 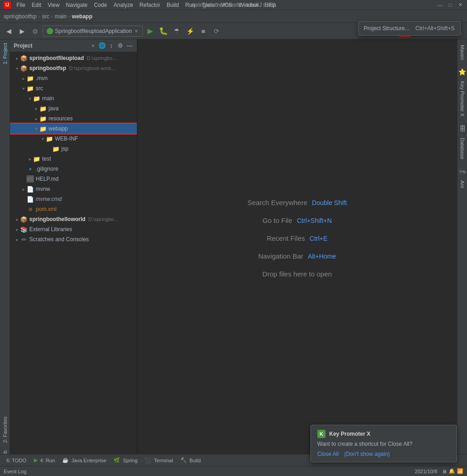 What do you see at coordinates (16, 460) in the screenshot?
I see `bottom-todo: 6: TODO` at bounding box center [16, 460].